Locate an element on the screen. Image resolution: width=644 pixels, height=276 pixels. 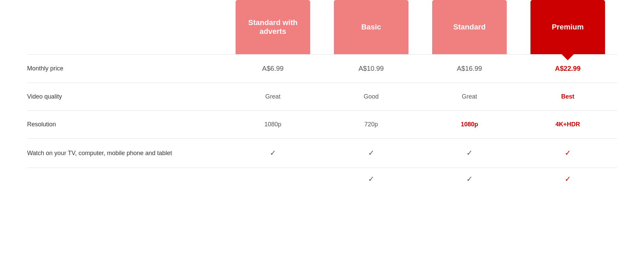
plan-label-basic: Basic is located at coordinates (371, 27).